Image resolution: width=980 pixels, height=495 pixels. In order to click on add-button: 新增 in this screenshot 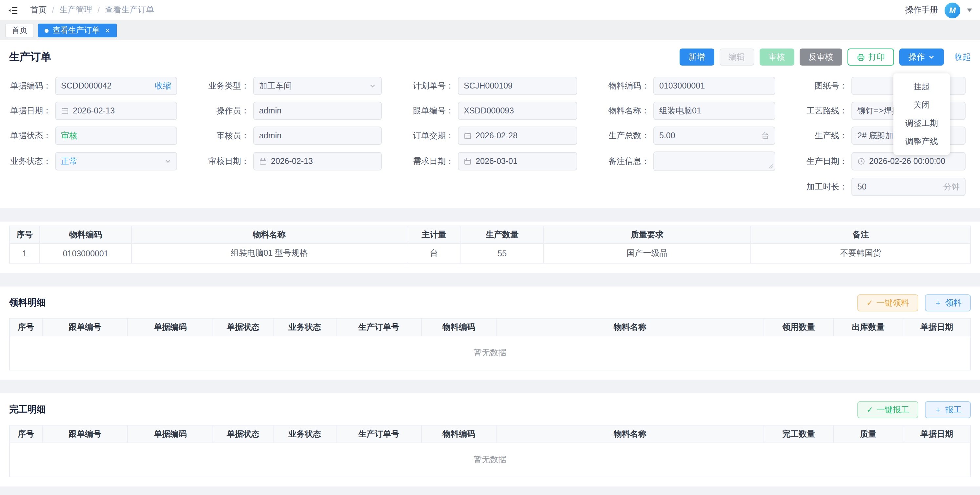, I will do `click(697, 57)`.